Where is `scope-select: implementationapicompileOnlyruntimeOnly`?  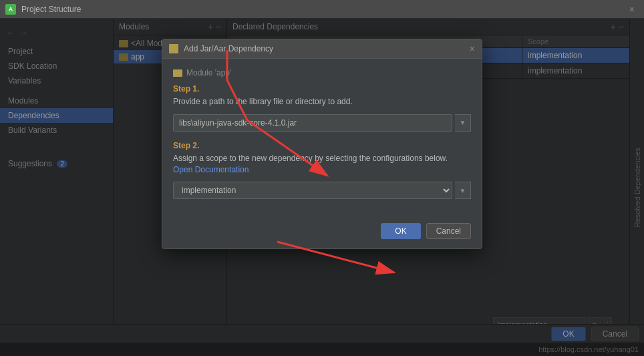 scope-select: implementationapicompileOnlyruntimeOnly is located at coordinates (313, 190).